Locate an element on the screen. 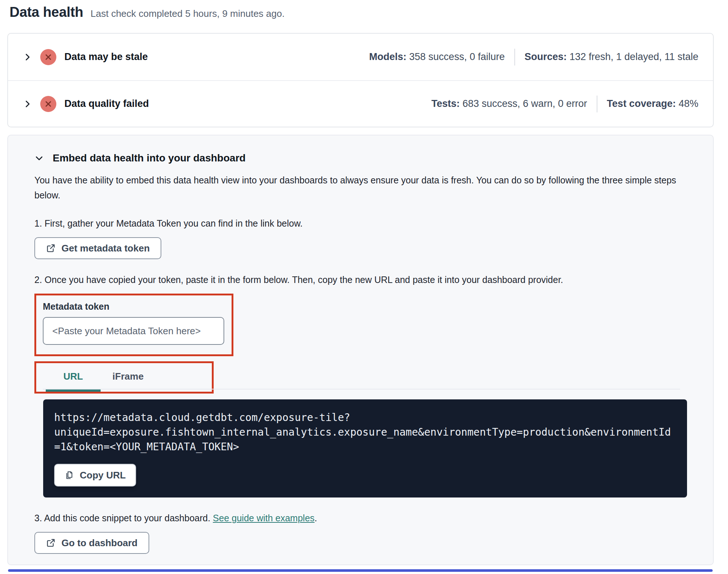 Image resolution: width=728 pixels, height=574 pixels. tab-url: URL is located at coordinates (73, 377).